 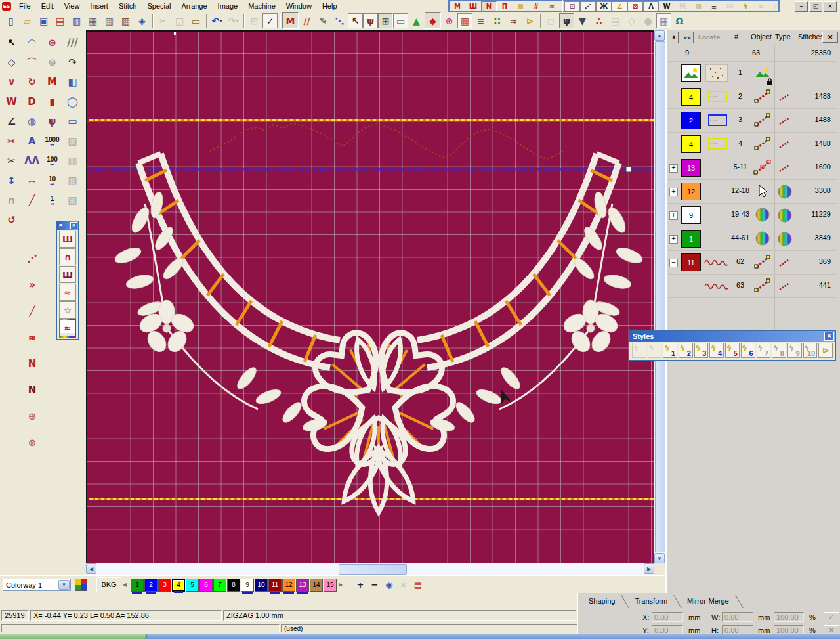 What do you see at coordinates (753, 263) in the screenshot?
I see `object-row-62: −1162369` at bounding box center [753, 263].